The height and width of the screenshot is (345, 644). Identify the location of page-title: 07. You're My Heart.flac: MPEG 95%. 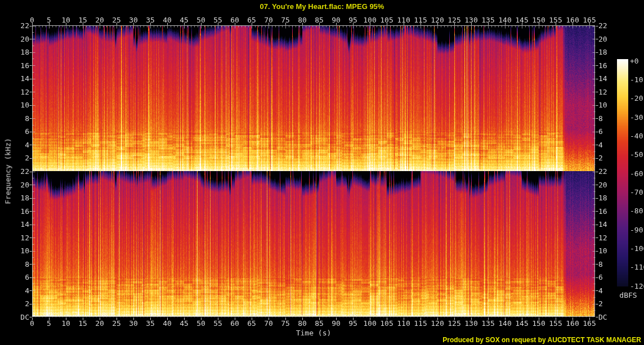
(322, 7).